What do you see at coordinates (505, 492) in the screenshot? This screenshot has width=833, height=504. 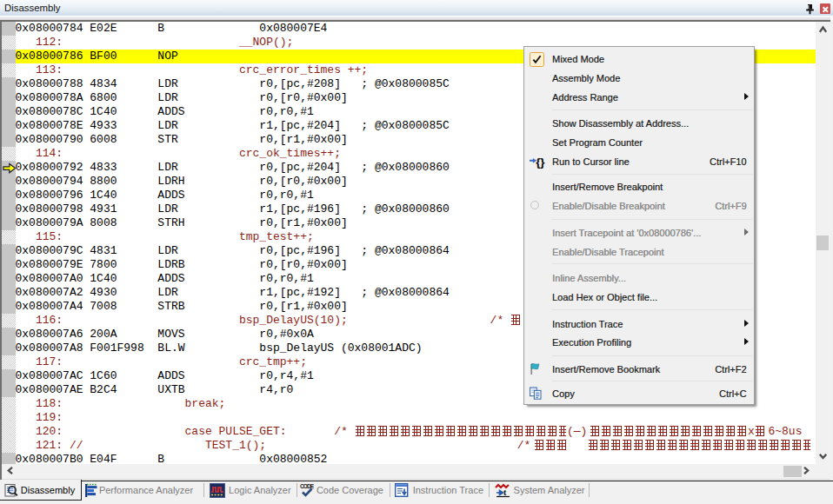 I see `svg-text: t` at bounding box center [505, 492].